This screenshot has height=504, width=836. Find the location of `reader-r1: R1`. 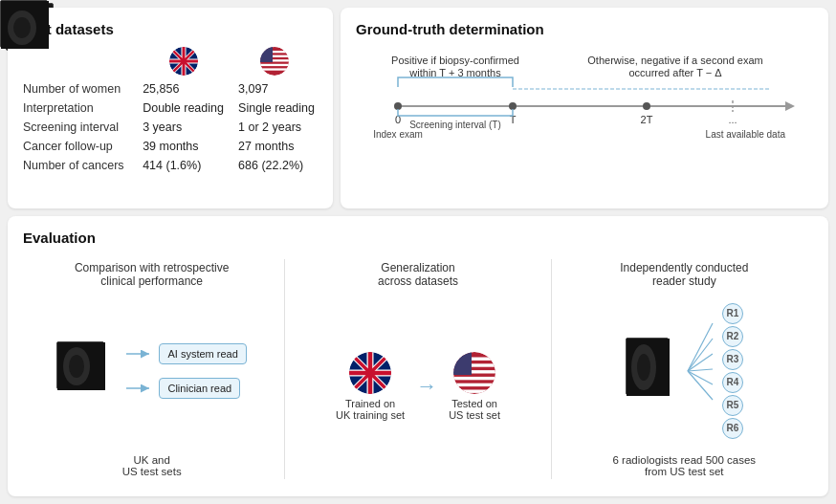

reader-r1: R1 is located at coordinates (733, 314).